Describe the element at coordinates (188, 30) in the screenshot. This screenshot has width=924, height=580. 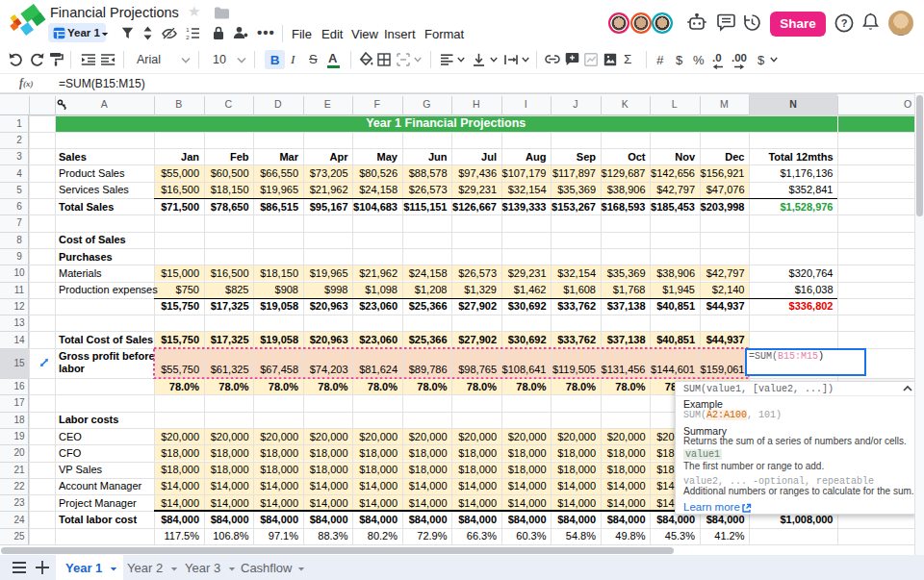
I see `svg-text: 1` at that location.